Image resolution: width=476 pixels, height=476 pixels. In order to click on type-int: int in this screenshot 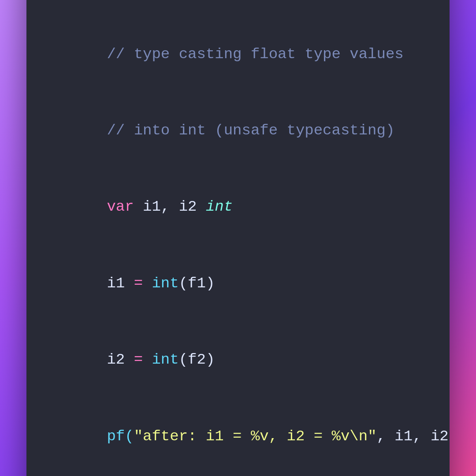, I will do `click(219, 207)`.